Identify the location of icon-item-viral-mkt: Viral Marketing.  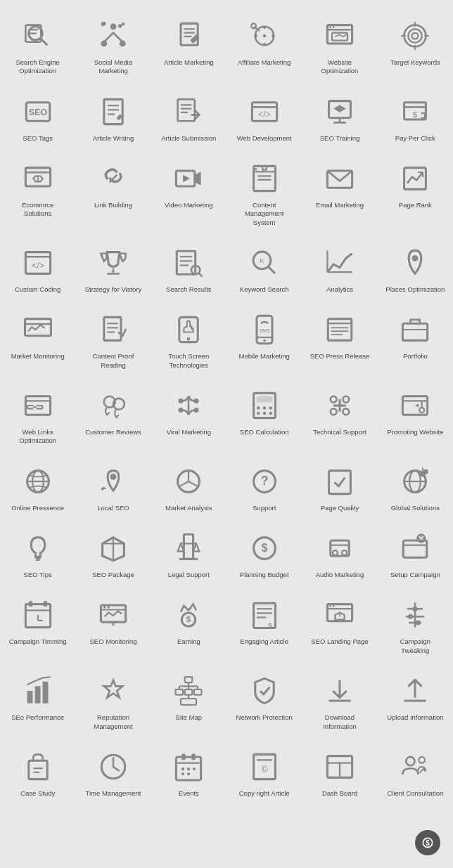
(189, 415).